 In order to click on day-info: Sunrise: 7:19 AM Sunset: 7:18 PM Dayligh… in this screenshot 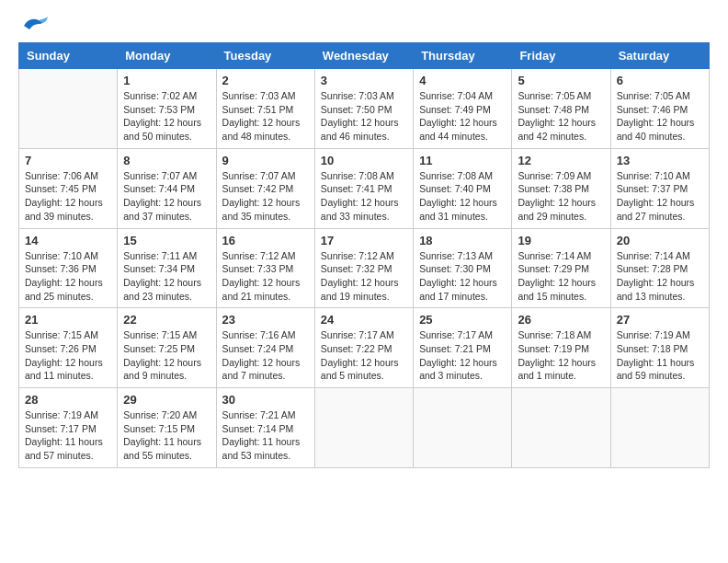, I will do `click(660, 355)`.